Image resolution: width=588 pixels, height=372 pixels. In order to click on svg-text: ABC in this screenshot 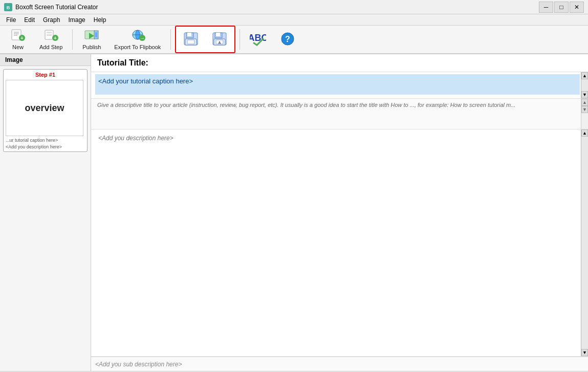, I will do `click(258, 38)`.